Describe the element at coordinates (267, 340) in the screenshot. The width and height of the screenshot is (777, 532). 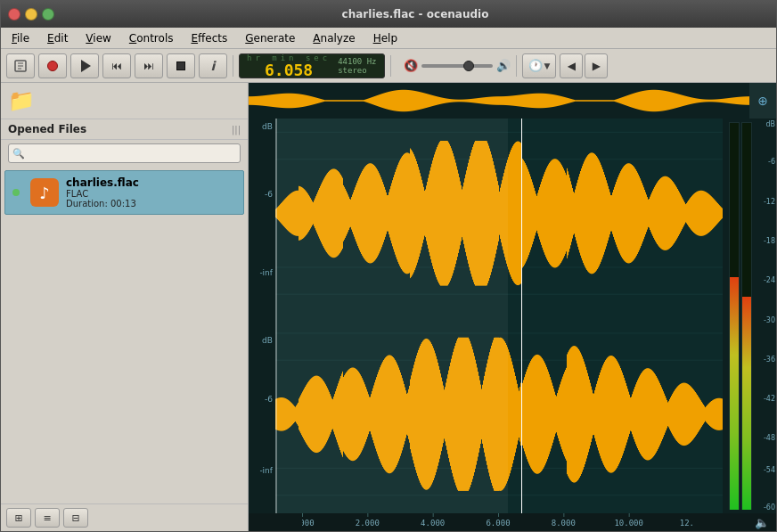
I see `db-label-db-2: dB` at that location.